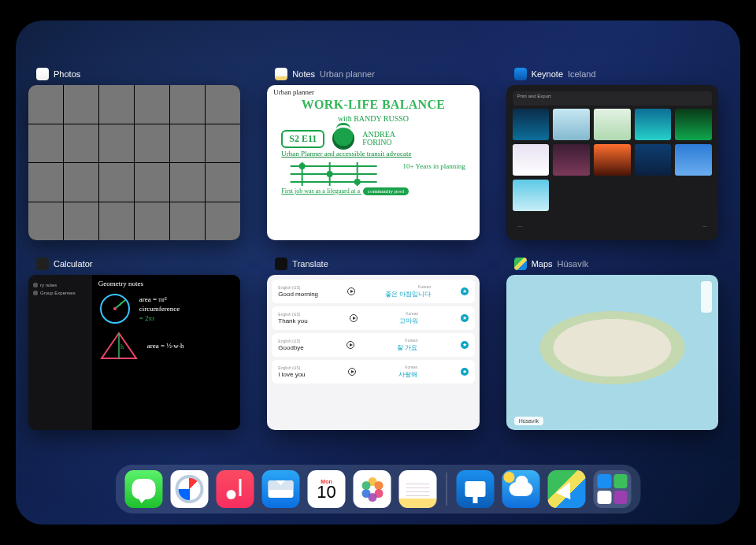 The height and width of the screenshot is (545, 756). Describe the element at coordinates (373, 343) in the screenshot. I see `app-card-translate: Translate English (US)Good morning Korea…` at that location.